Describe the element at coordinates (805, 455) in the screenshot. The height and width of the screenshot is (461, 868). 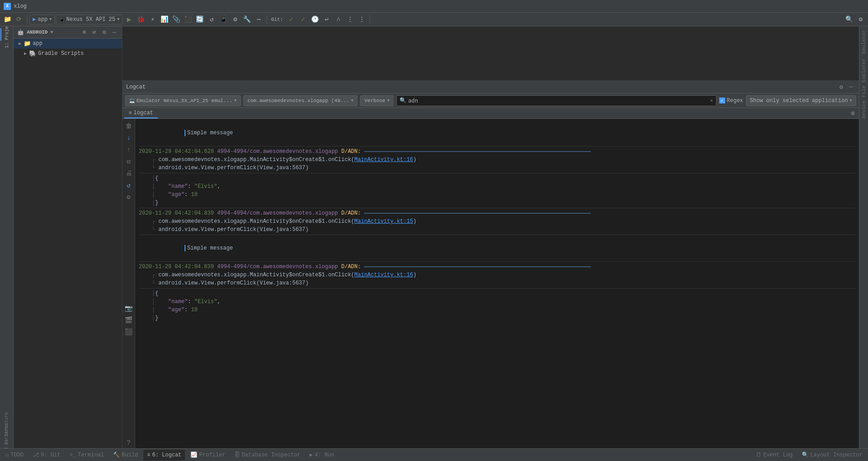
I see `layout-inspector-icon: 🔍` at that location.